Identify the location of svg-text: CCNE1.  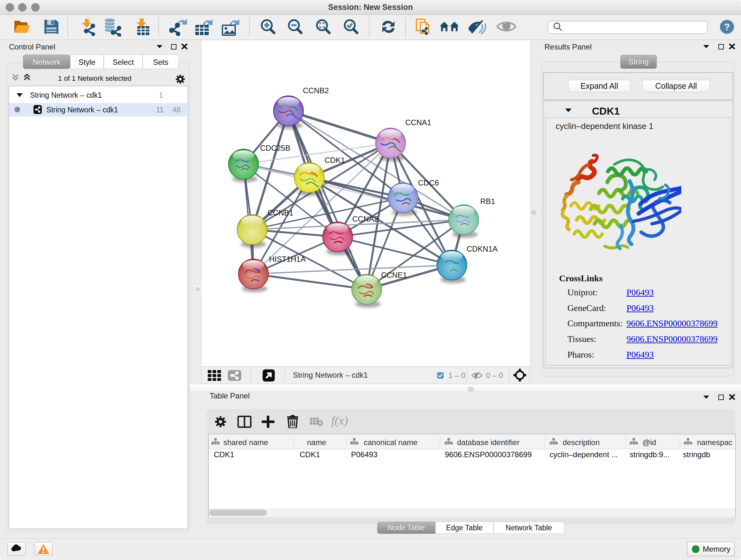
(394, 275).